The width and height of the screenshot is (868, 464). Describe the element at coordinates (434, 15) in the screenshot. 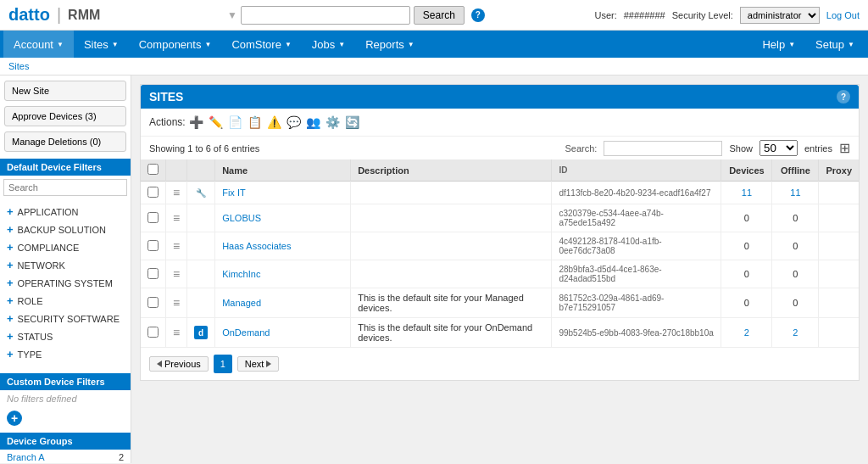

I see `top-header: datto | RMM ▼ Search ? User: ######## Se…` at that location.